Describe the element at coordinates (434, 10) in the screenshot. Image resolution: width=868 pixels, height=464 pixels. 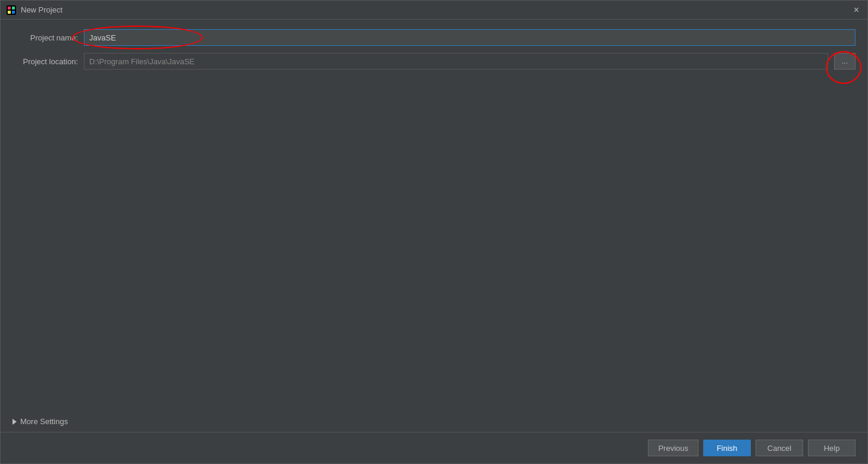
I see `title-bar: New Project ×` at that location.